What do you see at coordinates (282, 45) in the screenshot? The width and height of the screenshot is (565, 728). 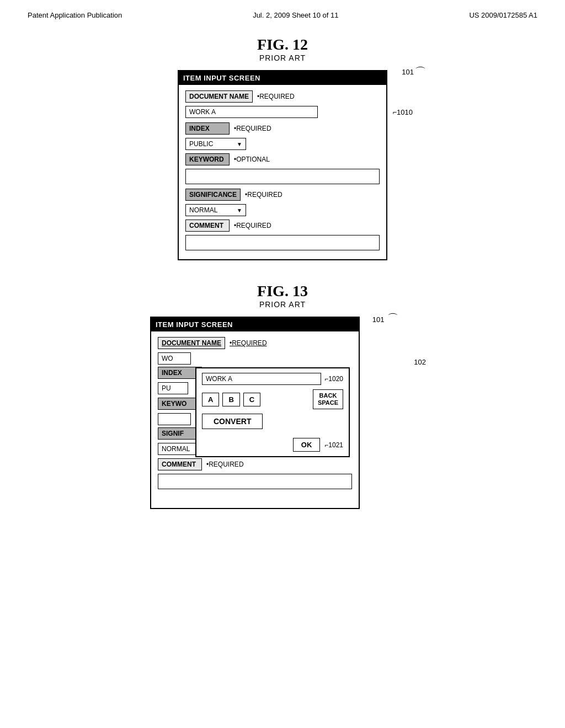 I see `fig12-title: FIG. 12` at bounding box center [282, 45].